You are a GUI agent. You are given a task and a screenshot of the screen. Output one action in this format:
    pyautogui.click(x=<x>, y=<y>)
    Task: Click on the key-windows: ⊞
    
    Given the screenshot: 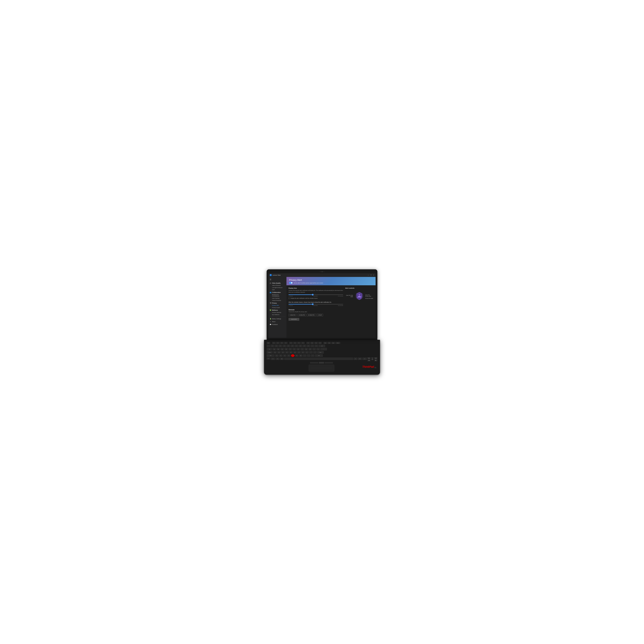 What is the action you would take?
    pyautogui.click(x=282, y=359)
    